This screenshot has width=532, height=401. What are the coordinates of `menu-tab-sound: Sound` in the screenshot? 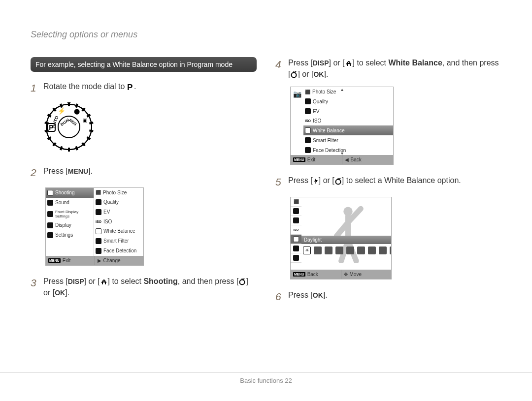 It's located at (70, 203).